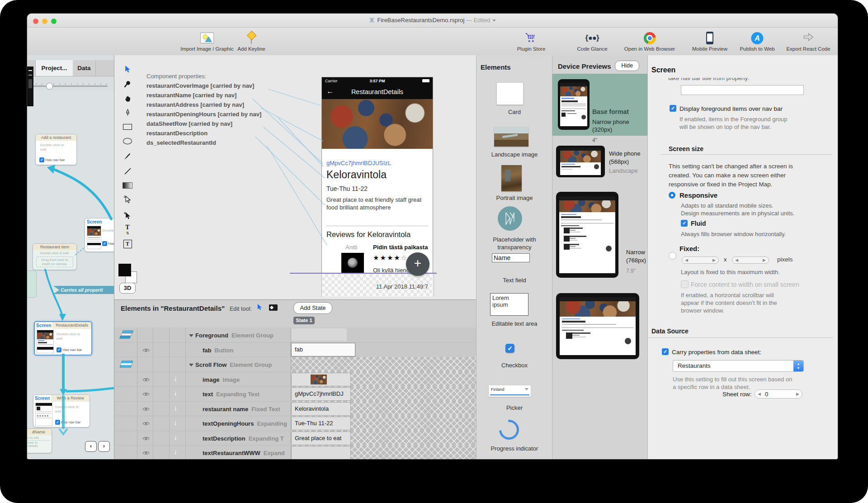  I want to click on import-image-button: Import Image / Graphic, so click(207, 41).